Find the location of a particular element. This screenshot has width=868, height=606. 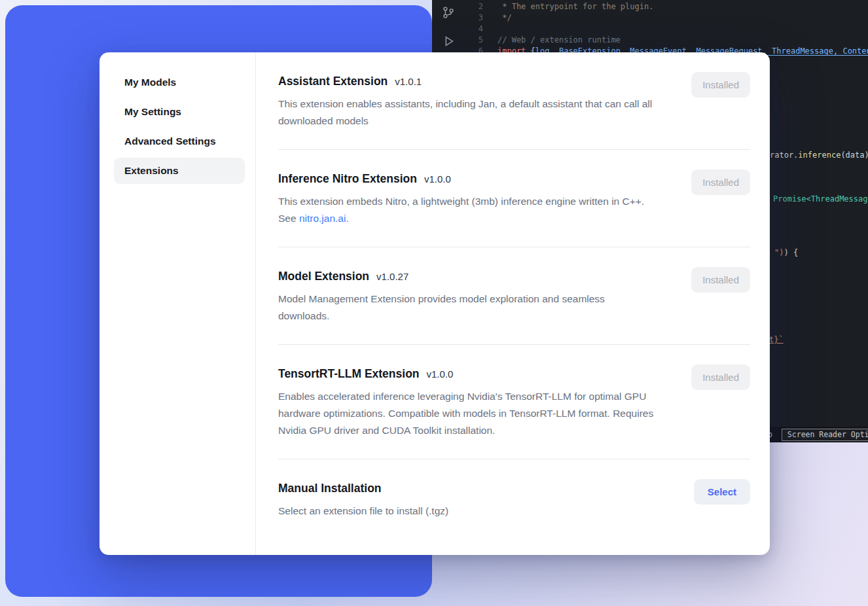

code-block: 2 * The entrypoint for the plugin. 3 */ … is located at coordinates (650, 29).